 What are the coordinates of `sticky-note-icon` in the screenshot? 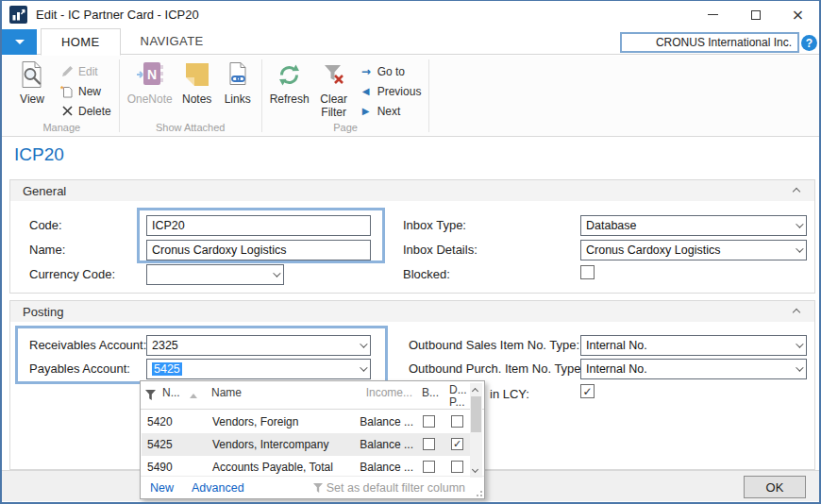 It's located at (197, 75).